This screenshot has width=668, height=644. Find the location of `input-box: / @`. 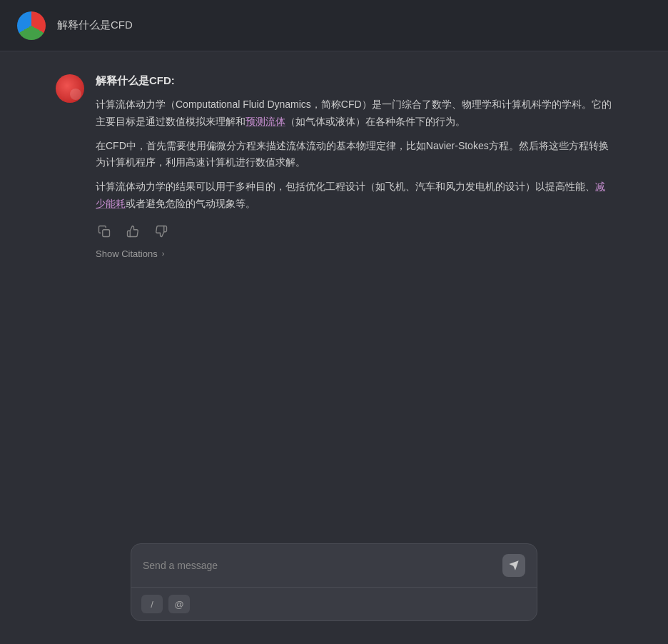

input-box: / @ is located at coordinates (334, 583).